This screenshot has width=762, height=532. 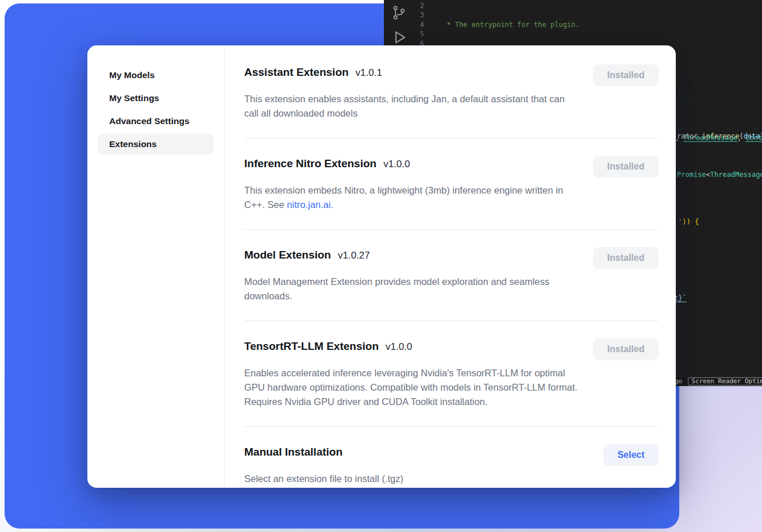 I want to click on sidebar-item-extensions: Extensions, so click(x=156, y=144).